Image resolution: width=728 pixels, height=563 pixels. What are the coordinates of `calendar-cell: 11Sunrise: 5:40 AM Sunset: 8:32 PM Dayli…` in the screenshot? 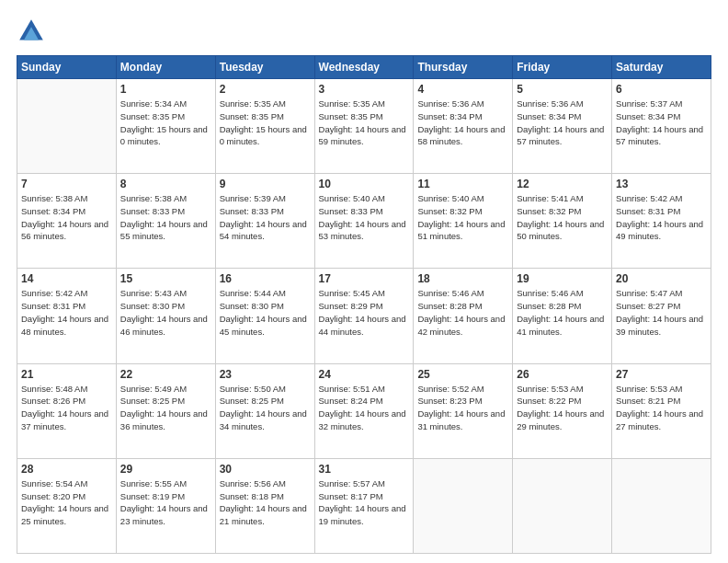 It's located at (463, 221).